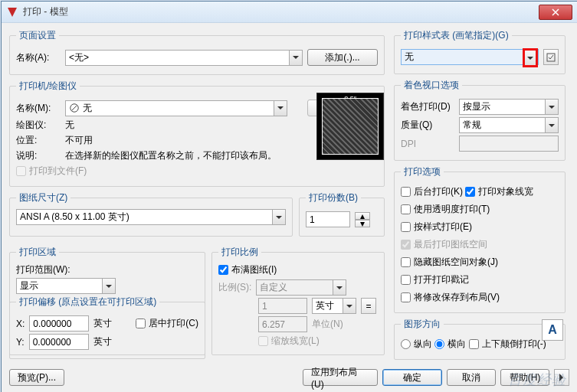 Image resolution: width=577 pixels, height=392 pixels. I want to click on offset-x-label: X:, so click(20, 324).